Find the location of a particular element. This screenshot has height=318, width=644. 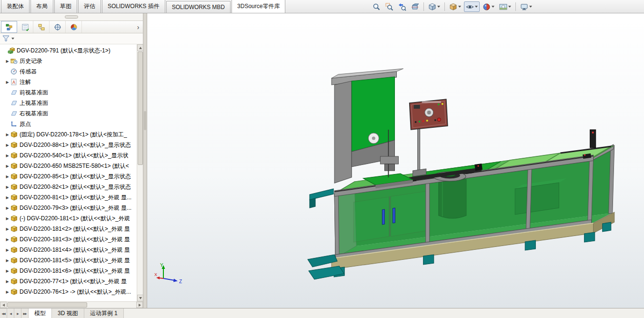

scroll-down-button is located at coordinates (140, 298).